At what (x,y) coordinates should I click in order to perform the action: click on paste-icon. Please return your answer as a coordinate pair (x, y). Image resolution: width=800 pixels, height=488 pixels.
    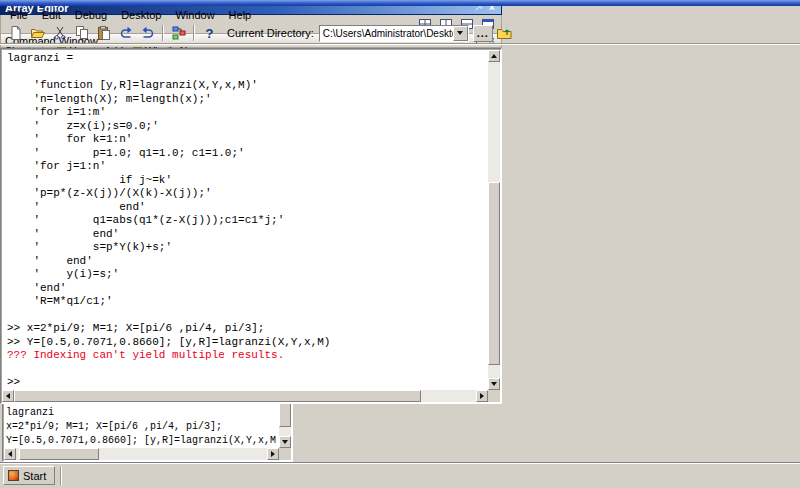
    Looking at the image, I should click on (104, 33).